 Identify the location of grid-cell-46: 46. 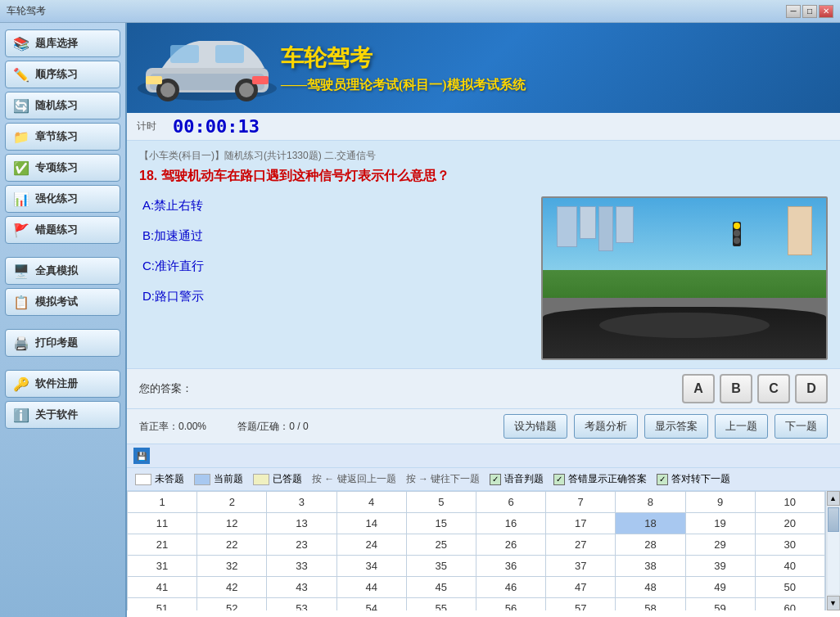
(511, 588).